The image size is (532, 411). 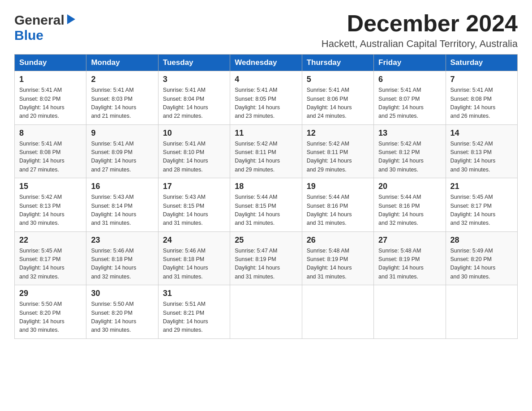 What do you see at coordinates (194, 98) in the screenshot?
I see `calendar-cell: 3Sunrise: 5:41 AMSunset: 8:04 PMDaylight…` at bounding box center [194, 98].